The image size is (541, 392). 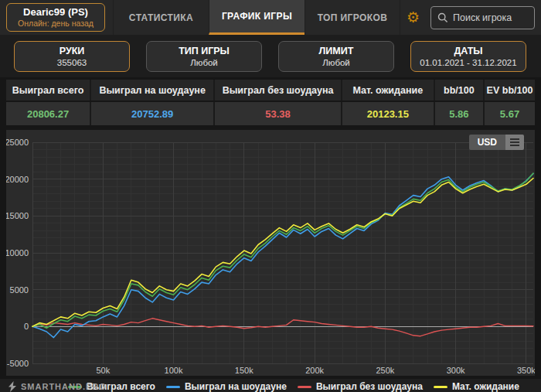 What do you see at coordinates (270, 56) in the screenshot?
I see `filter-bar: РУКИ 355063 ТИП ИГРЫ Любой ЛИМИТ Любой Д…` at bounding box center [270, 56].